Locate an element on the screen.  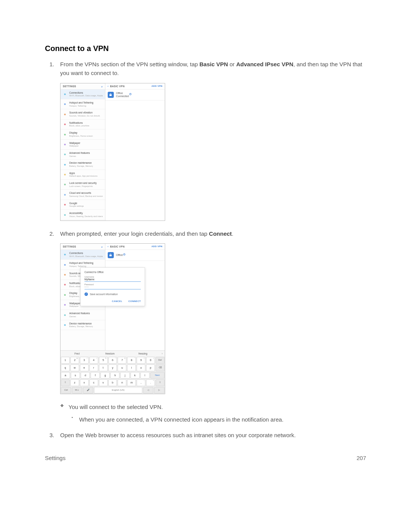
settings-title: SETTINGS is located at coordinates (69, 247).